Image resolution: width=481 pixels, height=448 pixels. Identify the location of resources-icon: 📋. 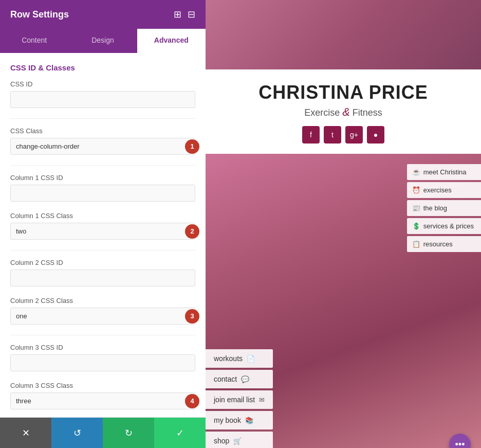
(416, 244).